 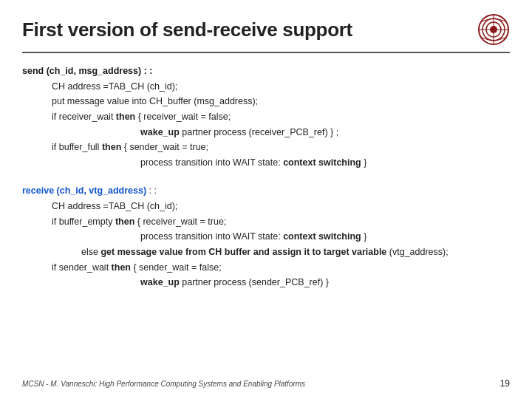 I want to click on receive-line2: if buffer_empty then { receiver_wait = t…, so click(x=266, y=222).